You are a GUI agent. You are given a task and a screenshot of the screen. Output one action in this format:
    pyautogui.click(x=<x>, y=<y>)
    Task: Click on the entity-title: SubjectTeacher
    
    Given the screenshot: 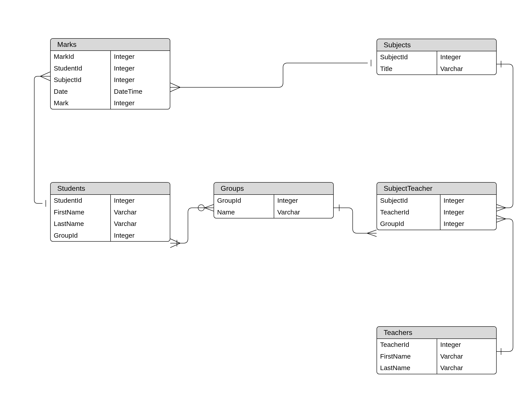 What is the action you would take?
    pyautogui.click(x=437, y=189)
    